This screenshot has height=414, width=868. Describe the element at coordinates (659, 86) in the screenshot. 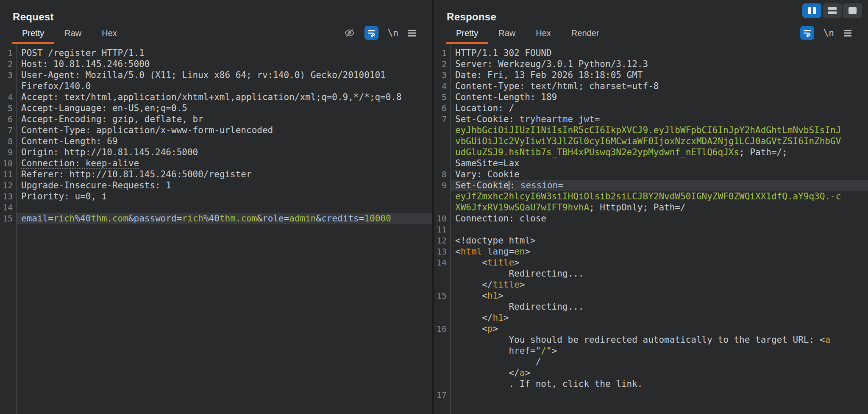

I see `code-line-text: Content-Type: text/html; charset=utf-8` at that location.